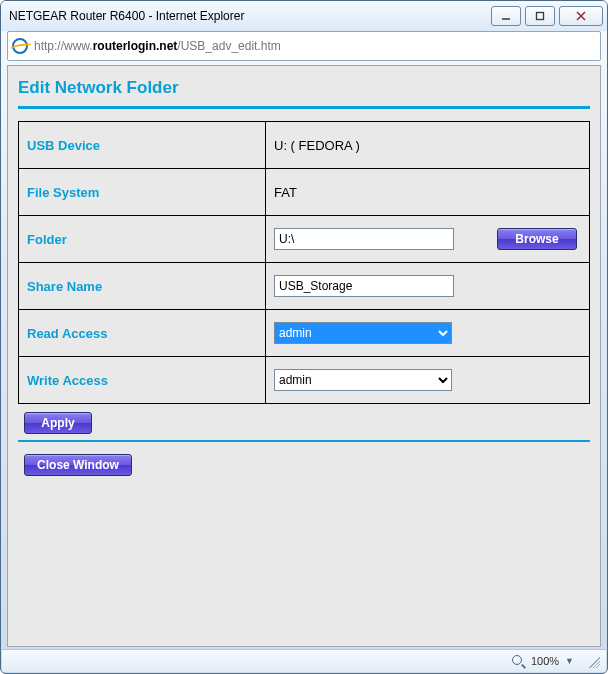 Image resolution: width=608 pixels, height=674 pixels. What do you see at coordinates (364, 239) in the screenshot?
I see `folder-input` at bounding box center [364, 239].